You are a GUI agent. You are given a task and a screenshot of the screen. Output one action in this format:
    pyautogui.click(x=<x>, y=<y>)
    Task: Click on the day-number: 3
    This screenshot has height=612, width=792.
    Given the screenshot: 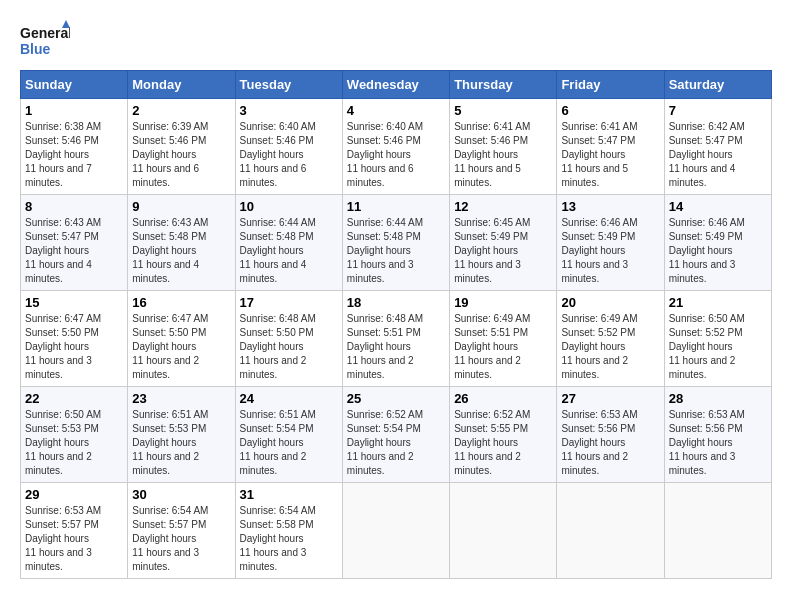 What is the action you would take?
    pyautogui.click(x=289, y=110)
    